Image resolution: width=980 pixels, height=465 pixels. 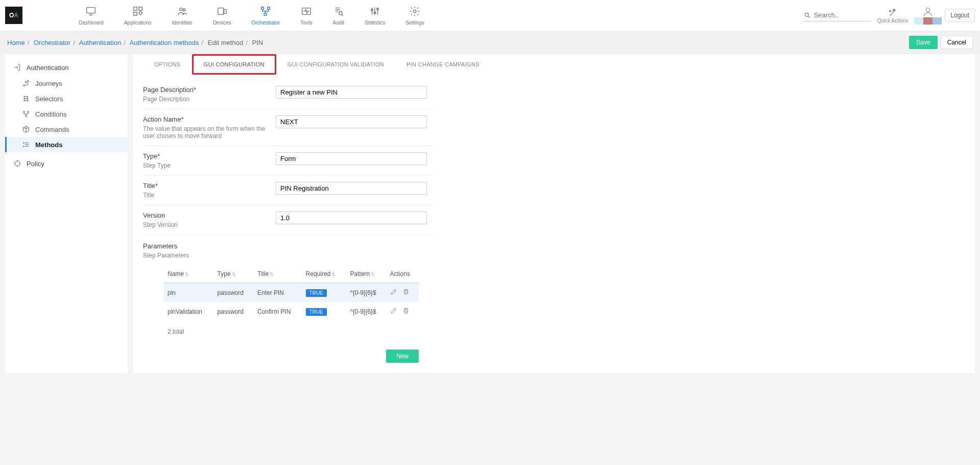 I want to click on col-type: Type⇅, so click(x=233, y=274).